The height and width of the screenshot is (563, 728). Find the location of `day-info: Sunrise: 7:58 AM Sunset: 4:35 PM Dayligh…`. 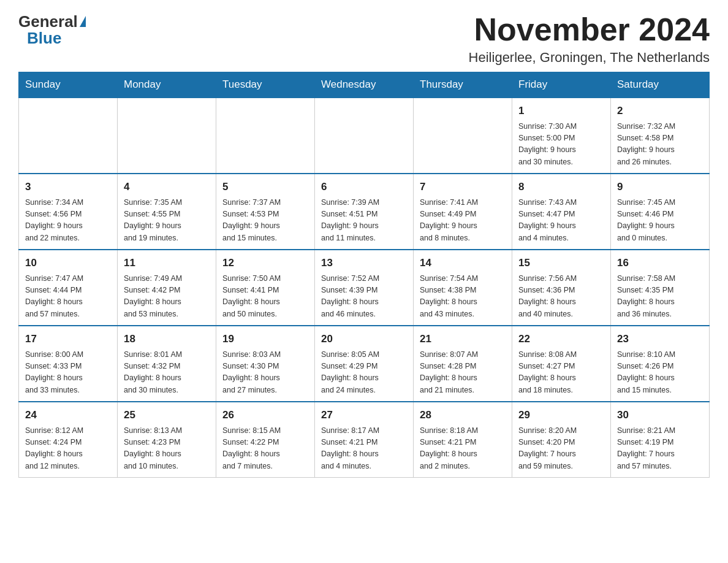

day-info: Sunrise: 7:58 AM Sunset: 4:35 PM Dayligh… is located at coordinates (660, 297).